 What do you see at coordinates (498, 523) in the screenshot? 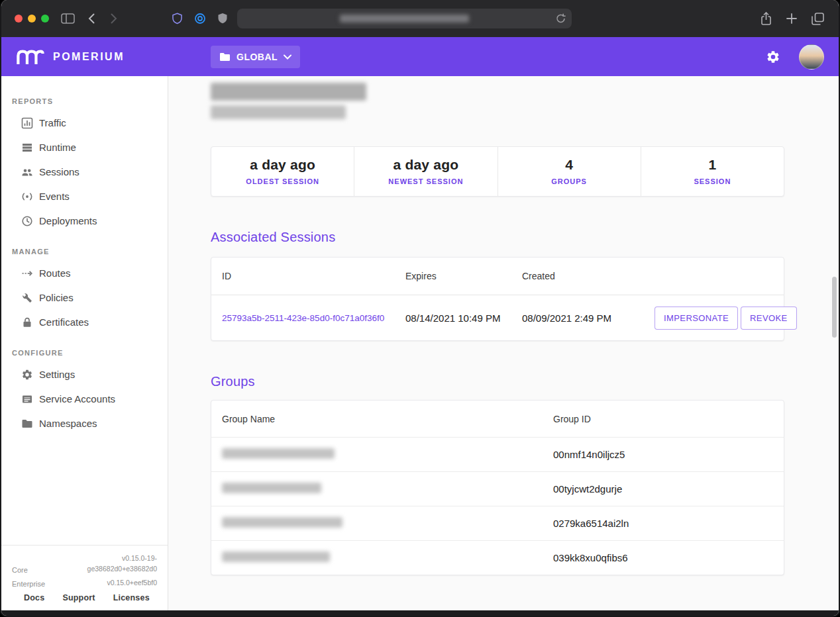
I see `group-row: 0279ka6514ai2ln` at bounding box center [498, 523].